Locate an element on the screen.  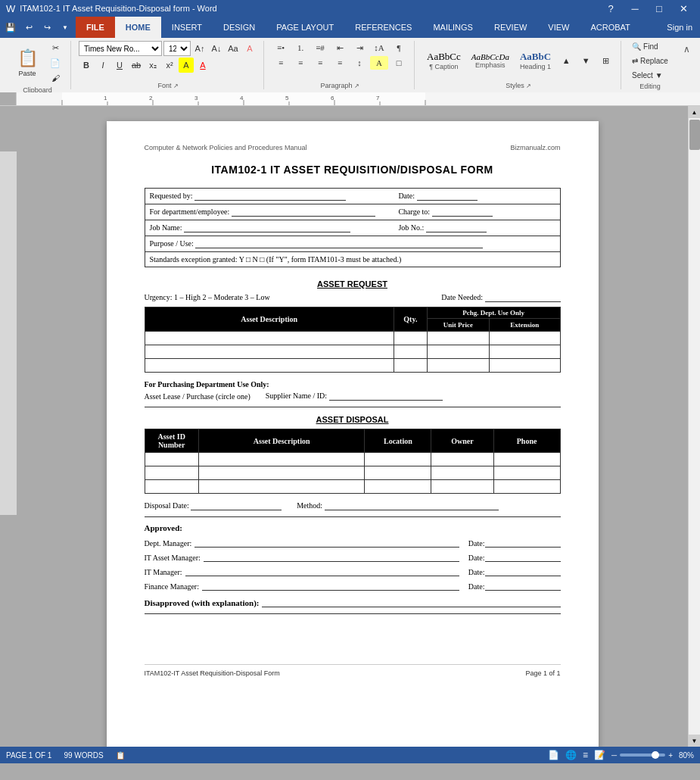
redo-qa-btn: ↪ is located at coordinates (47, 27).